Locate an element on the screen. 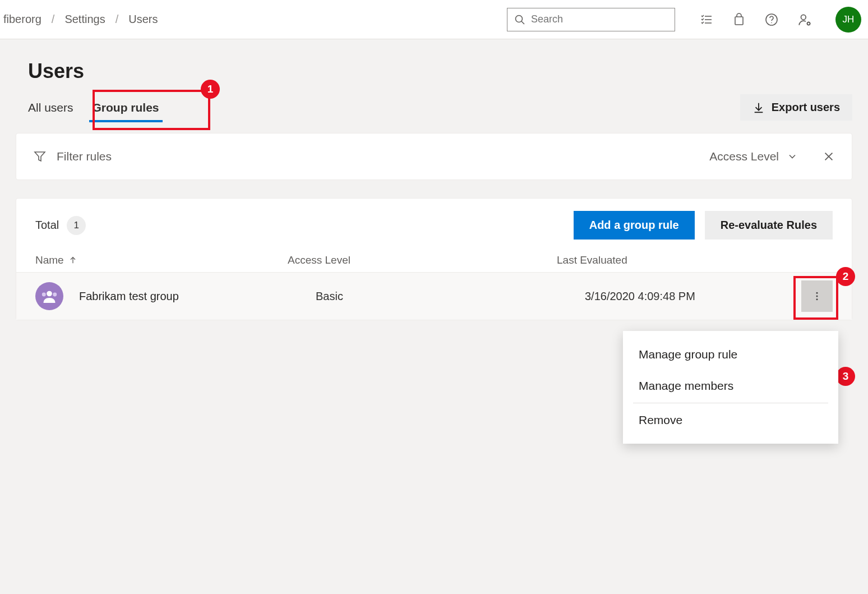 This screenshot has height=594, width=868. add-group-rule-button: Add a group rule is located at coordinates (634, 225).